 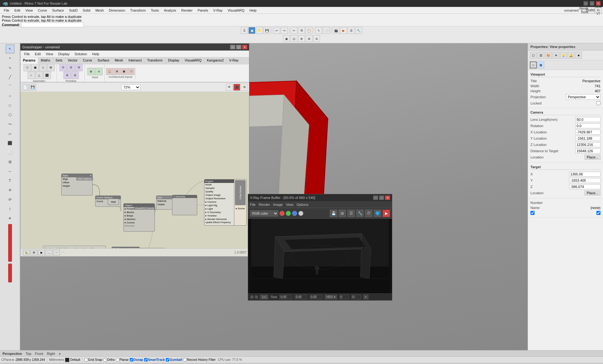 What do you see at coordinates (344, 297) in the screenshot?
I see `vray-hsv-val1` at bounding box center [344, 297].